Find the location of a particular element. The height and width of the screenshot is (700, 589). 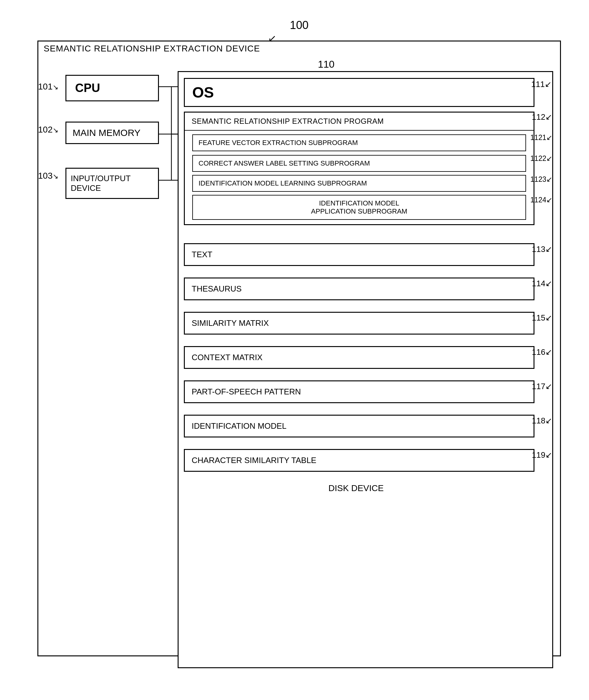

text-box: TEXT is located at coordinates (359, 255).